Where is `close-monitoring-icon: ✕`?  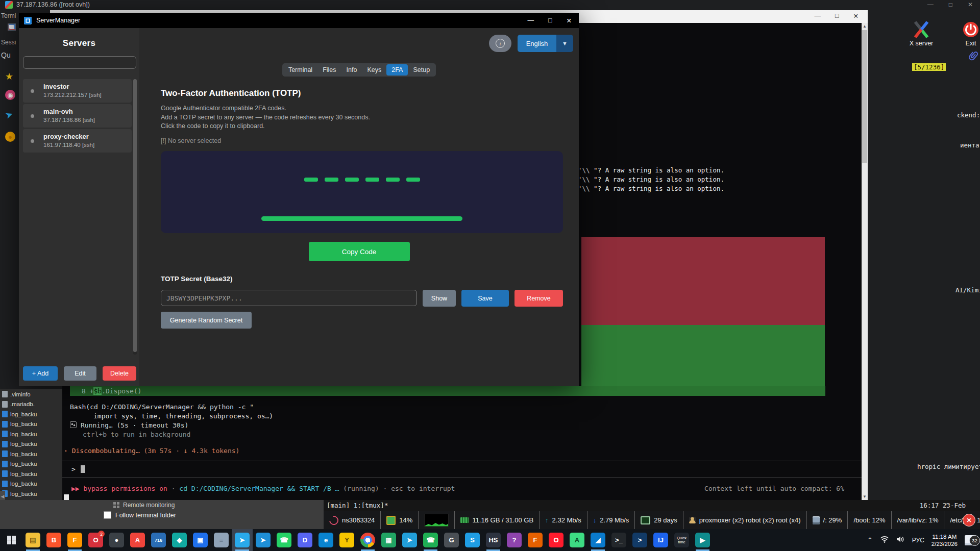
close-monitoring-icon: ✕ is located at coordinates (969, 520).